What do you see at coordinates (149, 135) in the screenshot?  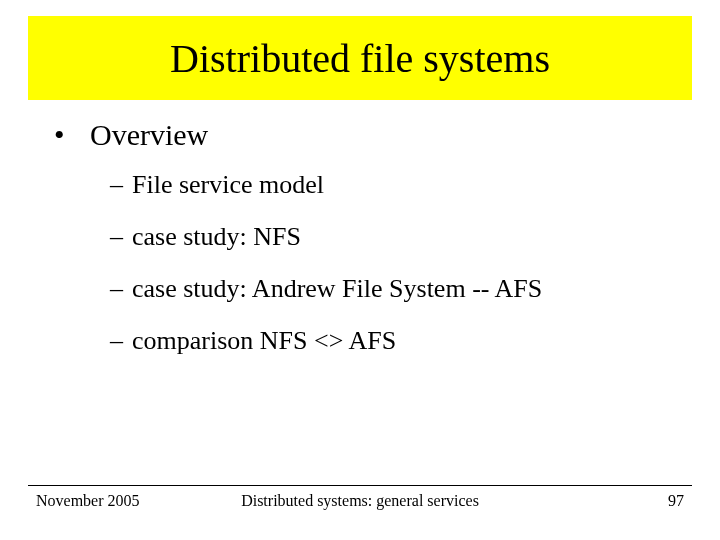 I see `bullet-text: Overview` at bounding box center [149, 135].